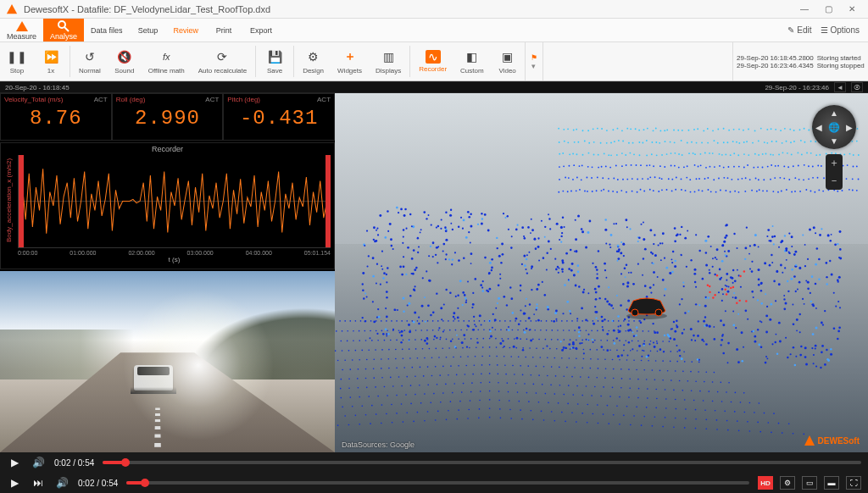 The height and width of the screenshot is (493, 868). What do you see at coordinates (22, 30) in the screenshot?
I see `tab-measure: Measure` at bounding box center [22, 30].